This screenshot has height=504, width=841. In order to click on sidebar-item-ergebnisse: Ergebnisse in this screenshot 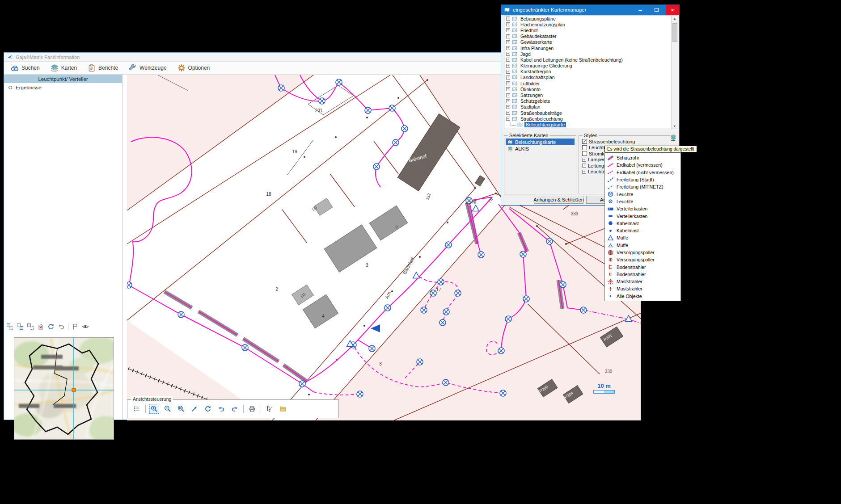, I will do `click(63, 88)`.